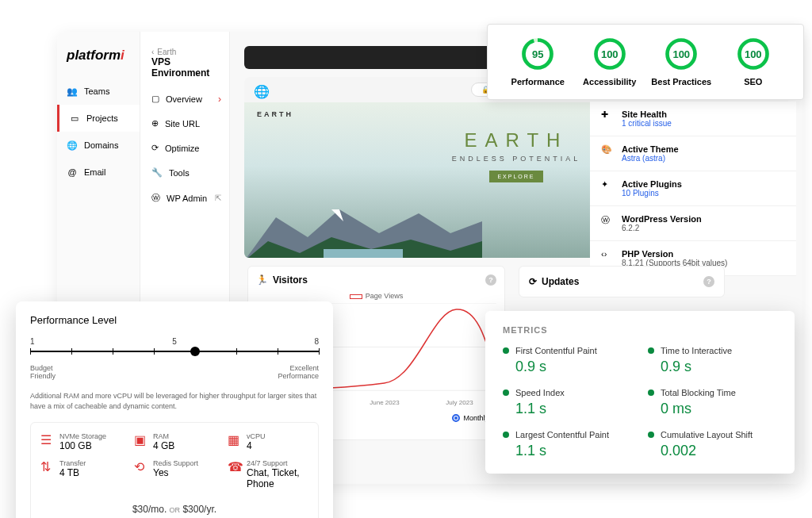 The image size is (812, 518). Describe the element at coordinates (568, 403) in the screenshot. I see `metric-si: Speed Index1.1 s` at that location.